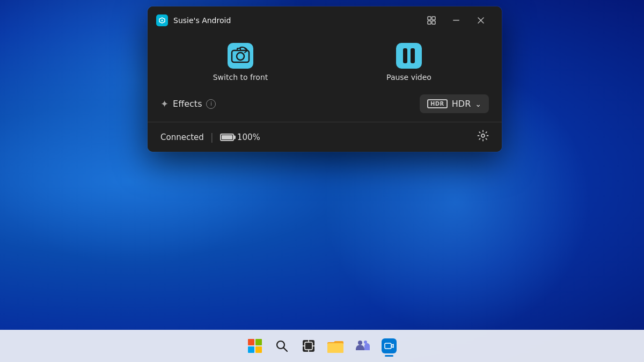  I want to click on windows-logo-icon, so click(255, 346).